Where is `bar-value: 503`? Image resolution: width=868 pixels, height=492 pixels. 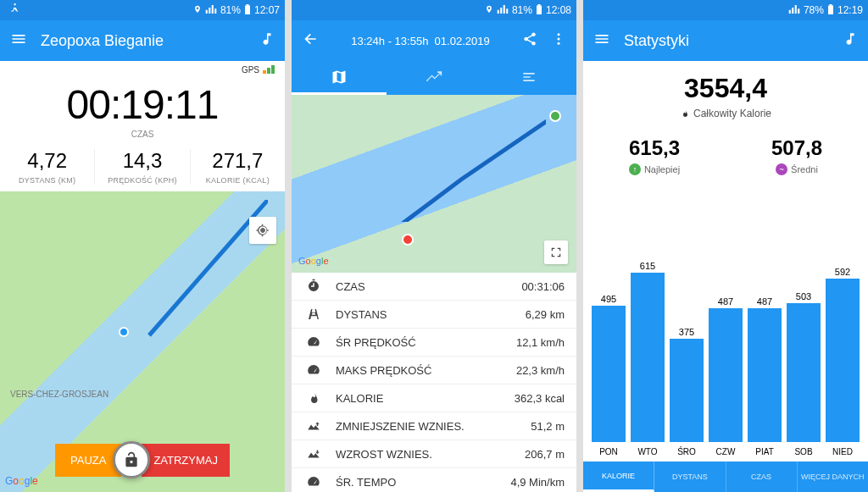 bar-value: 503 is located at coordinates (804, 296).